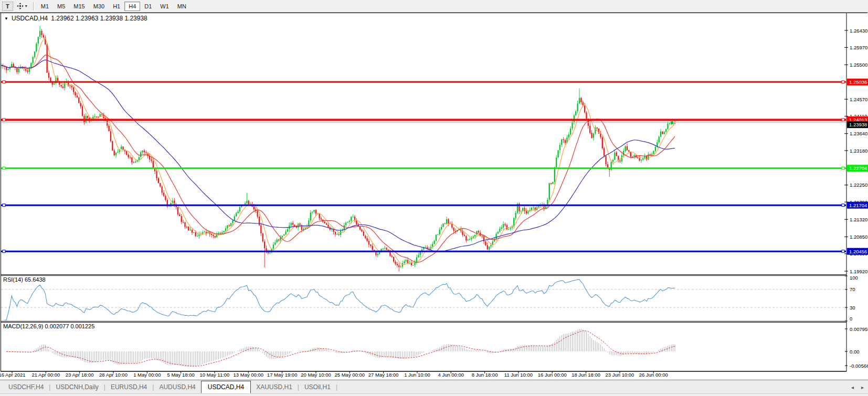  Describe the element at coordinates (132, 6) in the screenshot. I see `timeframe-button-h4: H4` at that location.